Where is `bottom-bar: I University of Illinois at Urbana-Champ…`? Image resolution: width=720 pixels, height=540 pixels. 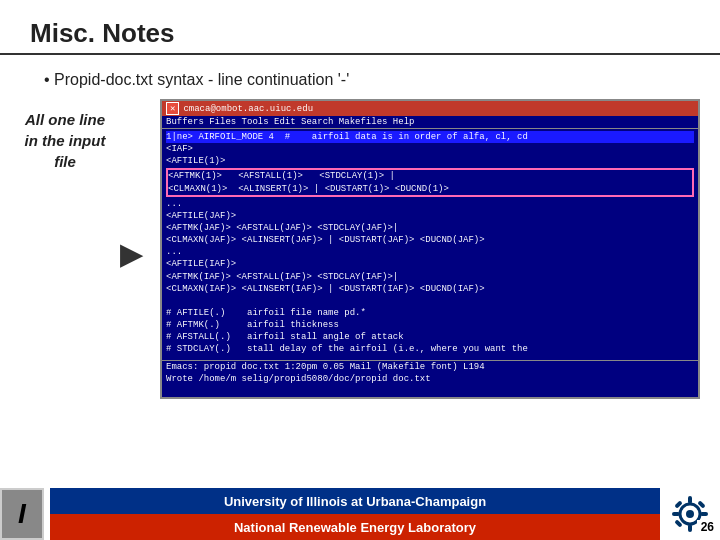
bottom-bar: I University of Illinois at Urbana-Champ… is located at coordinates (360, 514).